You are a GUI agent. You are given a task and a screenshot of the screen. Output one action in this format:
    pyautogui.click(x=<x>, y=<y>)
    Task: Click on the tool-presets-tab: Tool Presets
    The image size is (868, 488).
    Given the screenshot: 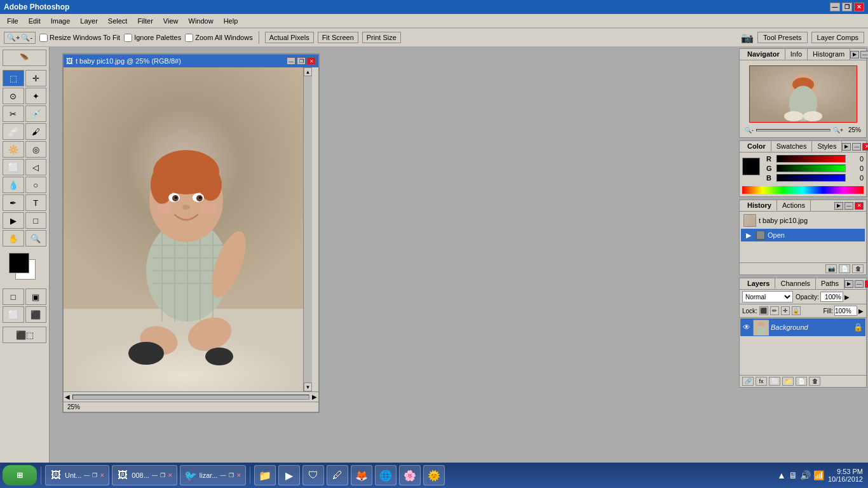 What is the action you would take?
    pyautogui.click(x=783, y=37)
    